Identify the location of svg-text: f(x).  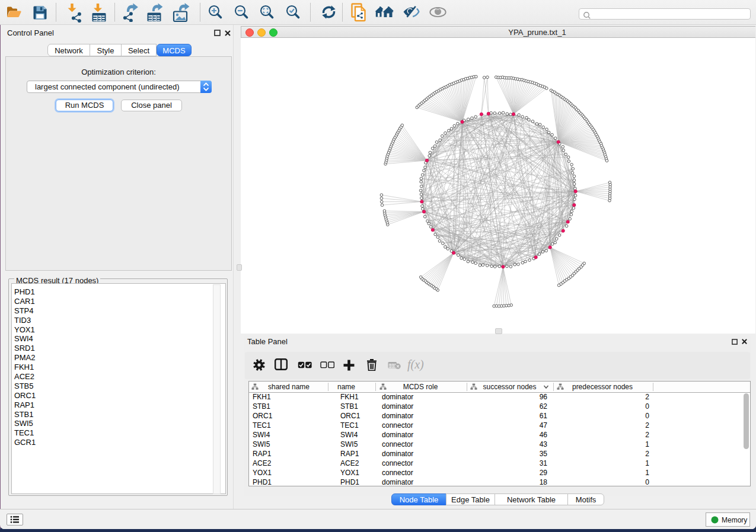
(416, 365).